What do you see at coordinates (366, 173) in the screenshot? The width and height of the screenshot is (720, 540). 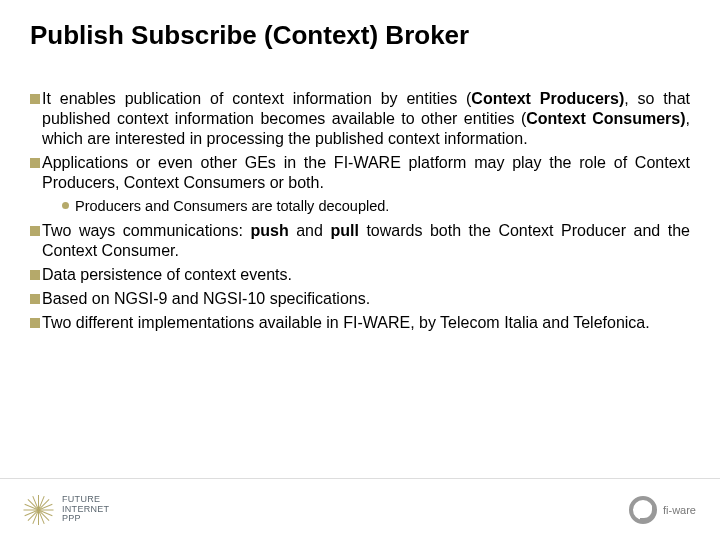 I see `bullet-text: Applications or even other GEs in the FI…` at bounding box center [366, 173].